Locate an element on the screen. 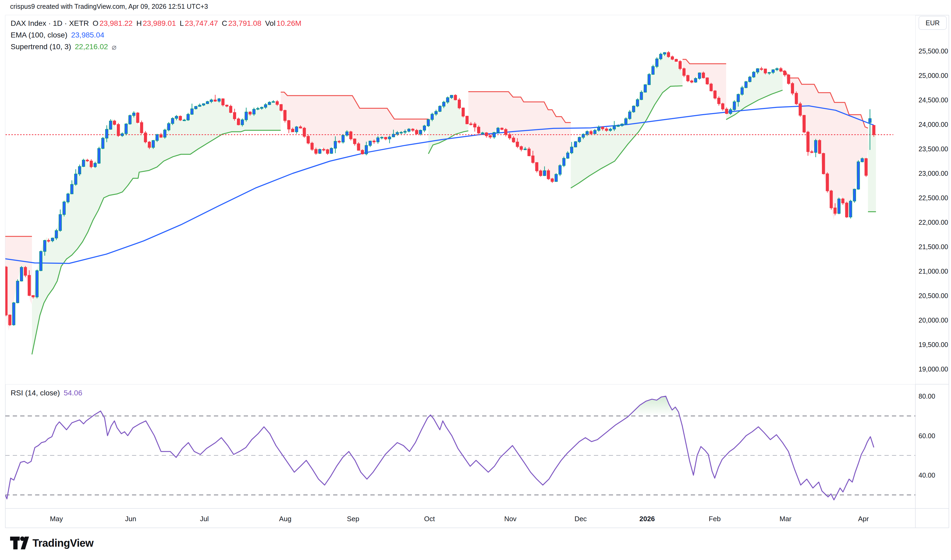  time-tick-label-aug: Aug is located at coordinates (285, 519).